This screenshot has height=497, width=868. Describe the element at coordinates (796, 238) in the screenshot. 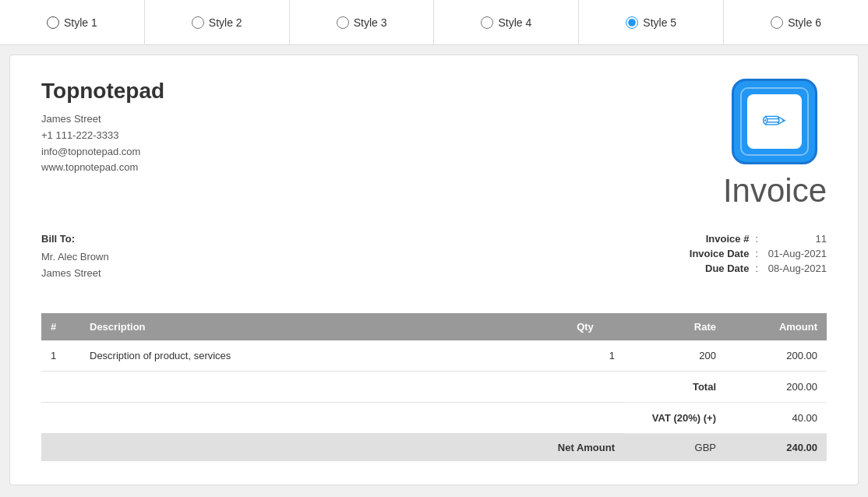

I see `invoice-number-value: 11` at that location.